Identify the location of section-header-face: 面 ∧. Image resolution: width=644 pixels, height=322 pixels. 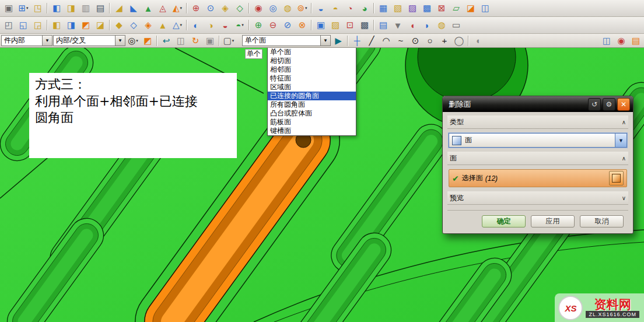
(538, 159).